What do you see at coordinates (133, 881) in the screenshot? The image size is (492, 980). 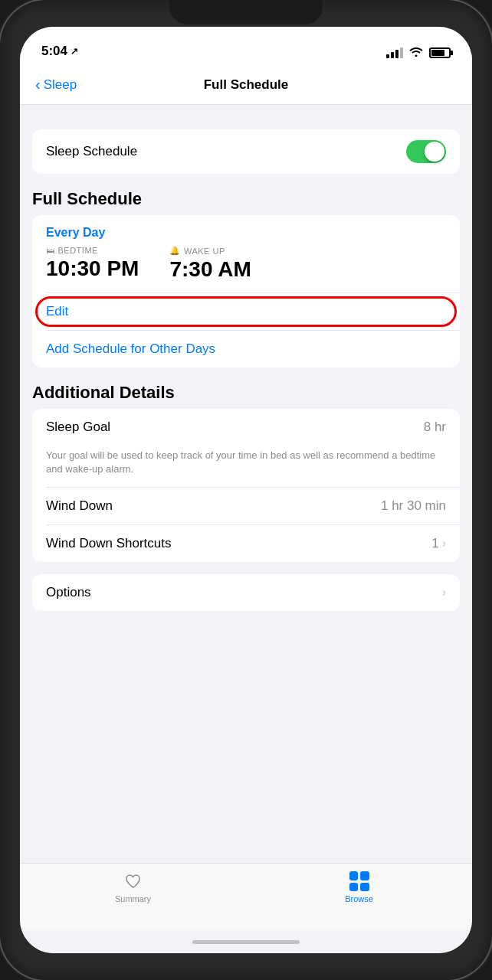 I see `heart-icon` at bounding box center [133, 881].